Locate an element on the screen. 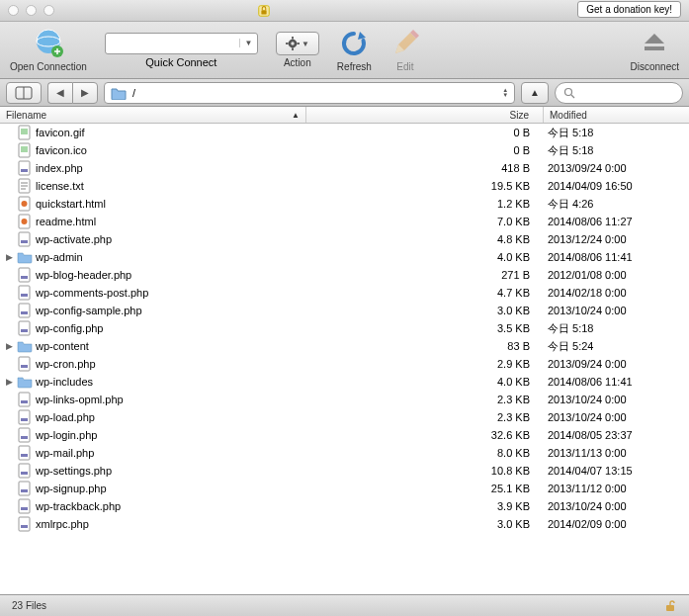 The width and height of the screenshot is (689, 616). search-icon is located at coordinates (569, 93).